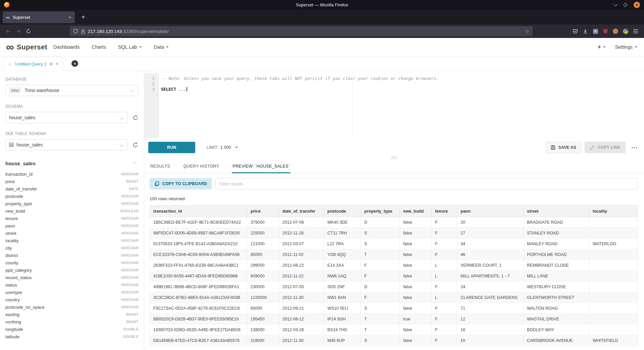 The height and width of the screenshot is (350, 644). Describe the element at coordinates (29, 31) in the screenshot. I see `reload-button` at that location.